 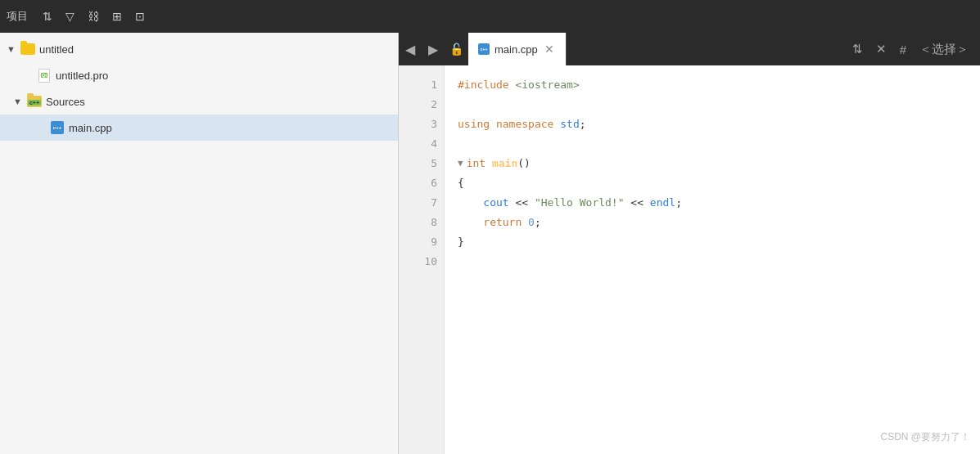 What do you see at coordinates (47, 16) in the screenshot?
I see `sort-button: ⇅` at bounding box center [47, 16].